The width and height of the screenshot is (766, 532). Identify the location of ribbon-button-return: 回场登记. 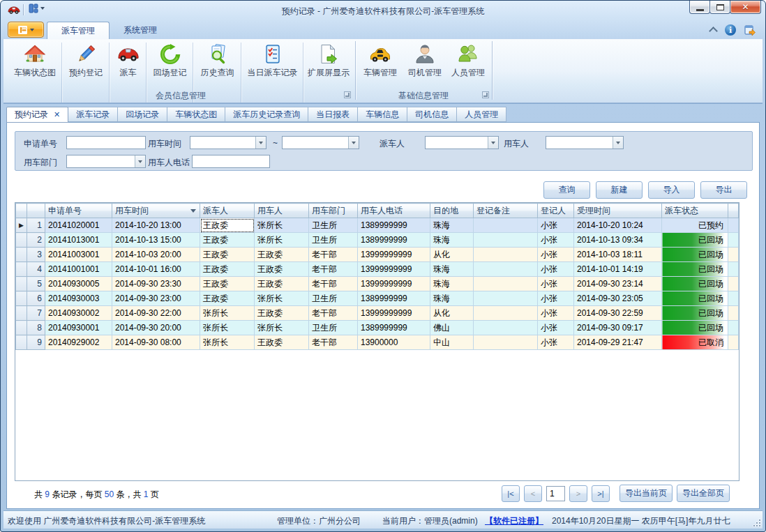
(170, 64).